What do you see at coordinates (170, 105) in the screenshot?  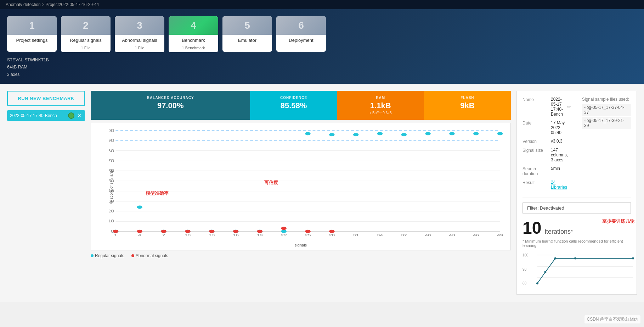 I see `balanced-accuracy-box: BALANCED ACCURACY 97.00%` at bounding box center [170, 105].